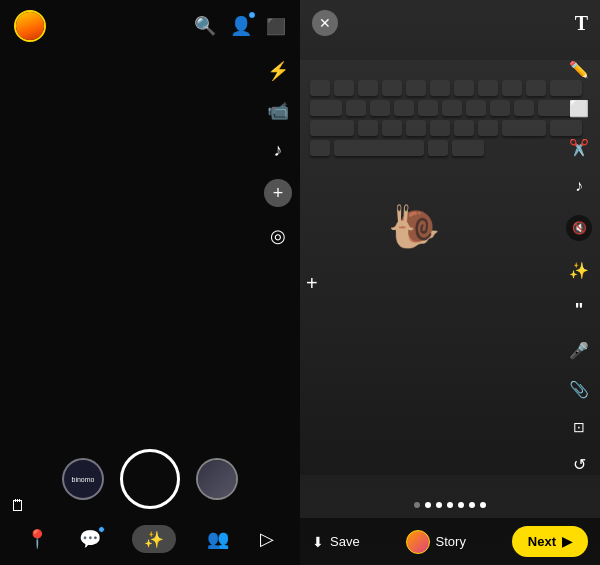 The height and width of the screenshot is (565, 600). Describe the element at coordinates (579, 108) in the screenshot. I see `sticker-icon: ⬜` at that location.